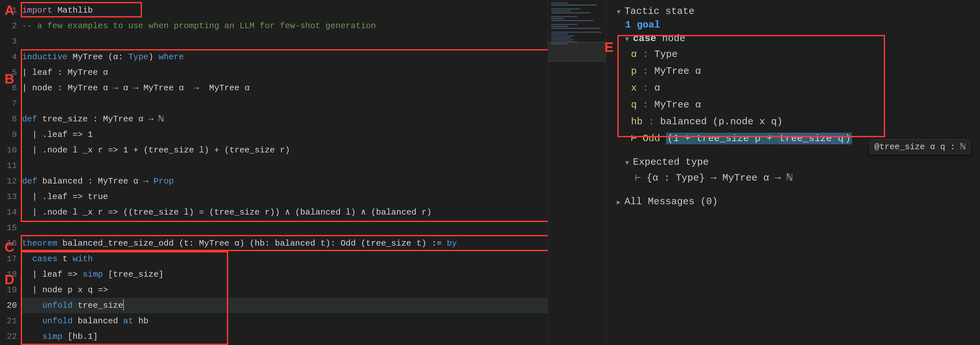  What do you see at coordinates (65, 73) in the screenshot?
I see `code-text: | leaf : MyTree α` at bounding box center [65, 73].